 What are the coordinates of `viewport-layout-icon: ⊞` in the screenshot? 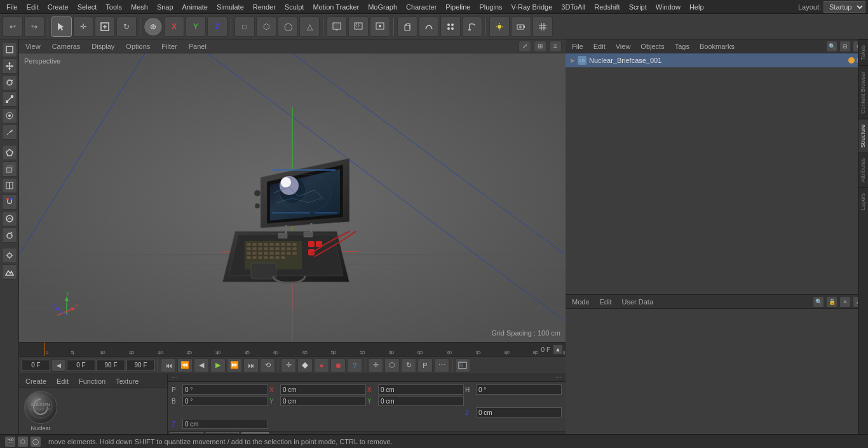 It's located at (540, 46).